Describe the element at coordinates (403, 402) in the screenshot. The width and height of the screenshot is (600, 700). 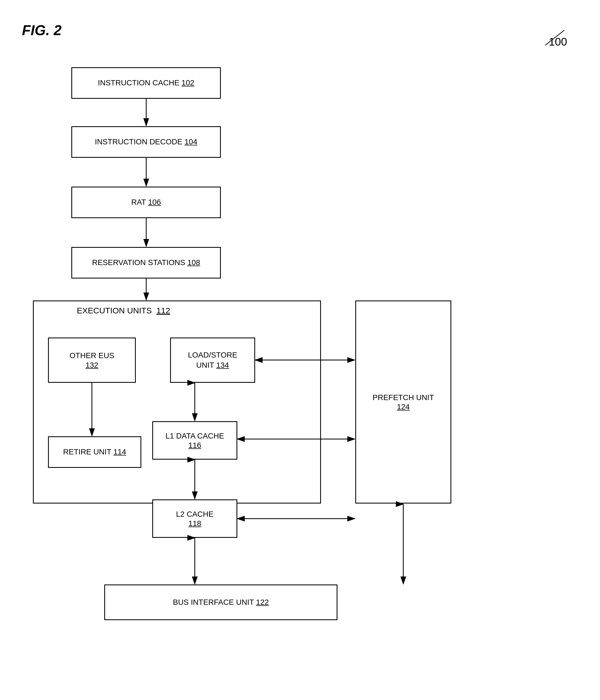
I see `prefetch-unit-box: PREFETCH UNIT 124` at that location.